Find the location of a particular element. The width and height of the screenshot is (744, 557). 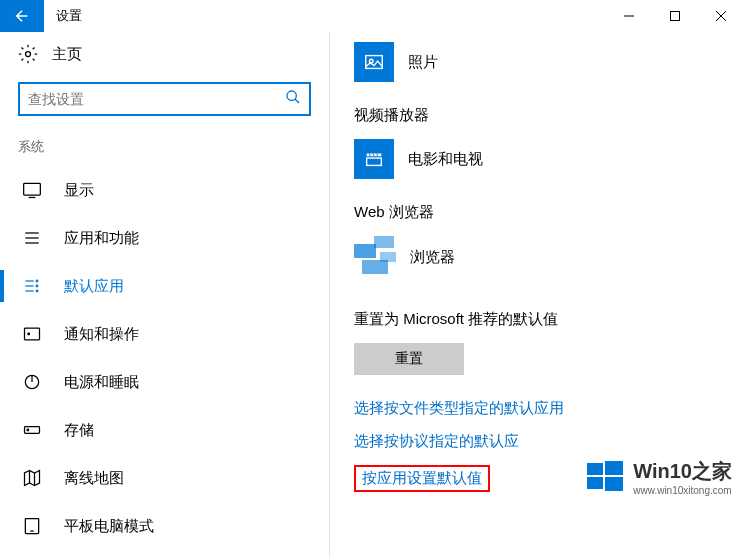

gear-icon is located at coordinates (28, 54).